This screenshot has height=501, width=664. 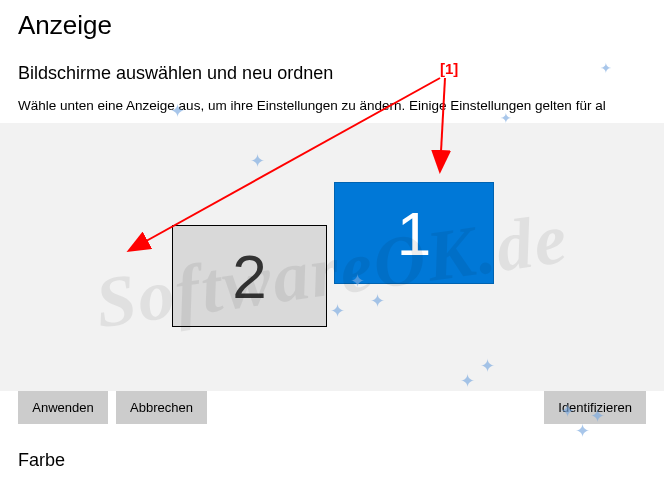 What do you see at coordinates (449, 68) in the screenshot?
I see `annotation-label: [1]` at bounding box center [449, 68].